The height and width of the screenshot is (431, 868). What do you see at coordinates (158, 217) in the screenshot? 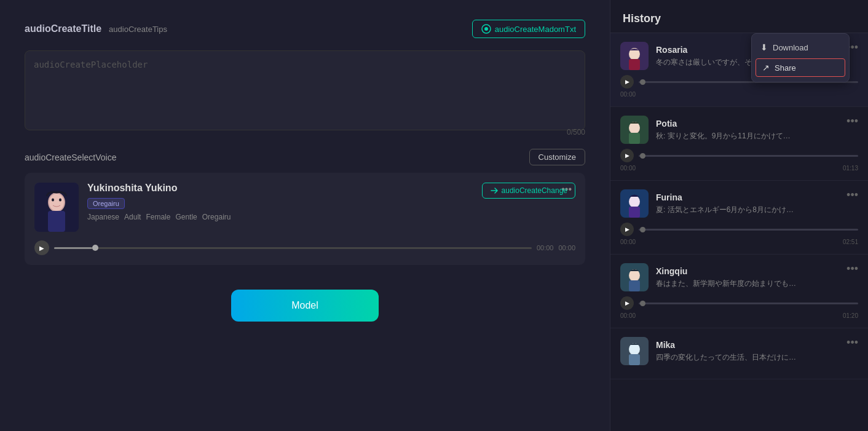
I see `attr-gender: Female` at bounding box center [158, 217].